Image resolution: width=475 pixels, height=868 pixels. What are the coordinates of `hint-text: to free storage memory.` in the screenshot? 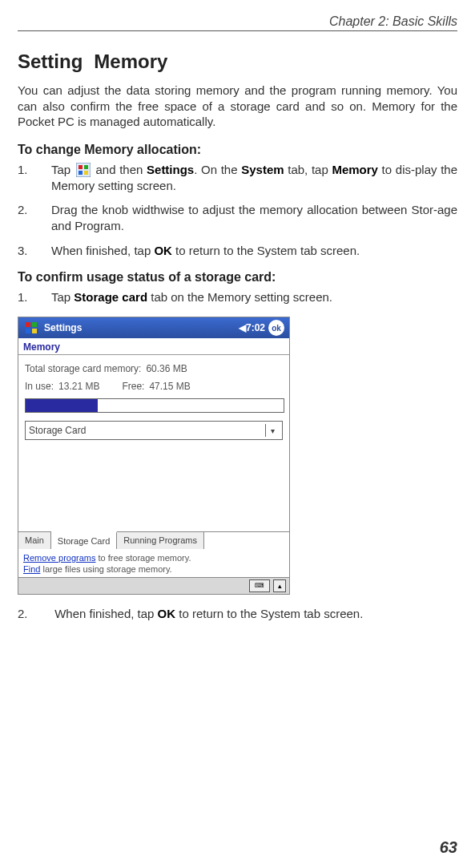 It's located at (143, 558).